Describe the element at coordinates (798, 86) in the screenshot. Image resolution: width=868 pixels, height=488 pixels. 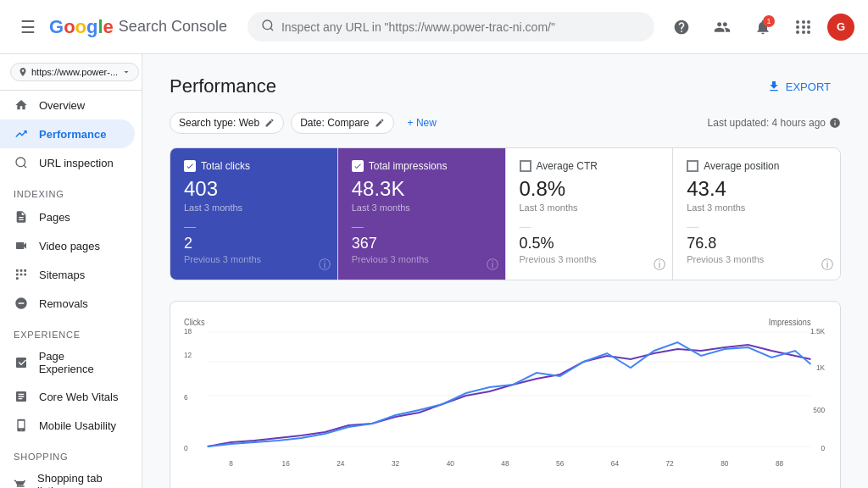
I see `export-button: EXPORT` at that location.